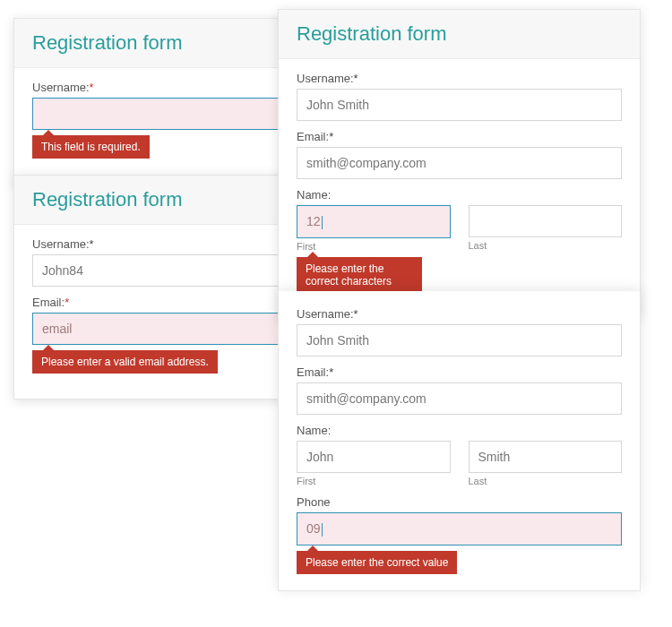  I want to click on phone-input: 09, so click(459, 528).